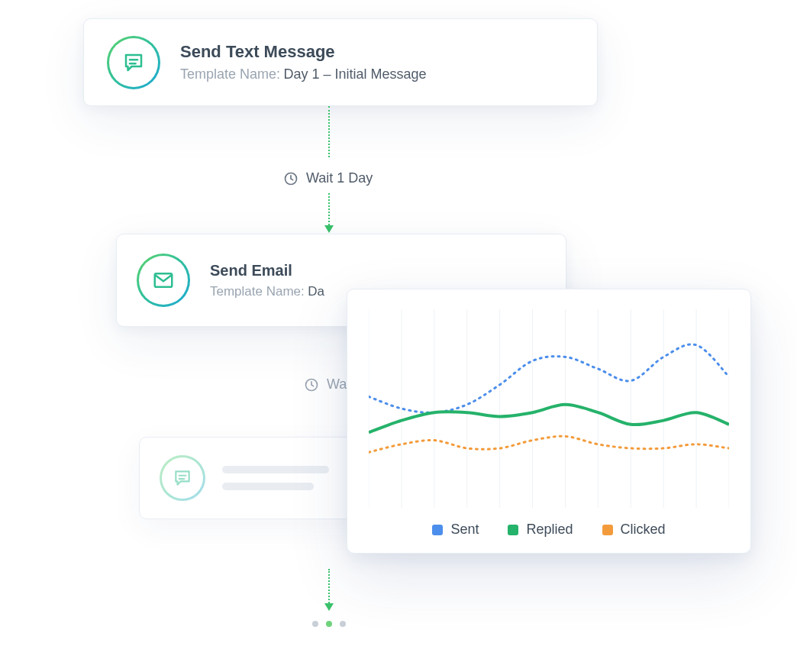 This screenshot has height=672, width=797. I want to click on legend-item-clicked: Clicked, so click(634, 530).